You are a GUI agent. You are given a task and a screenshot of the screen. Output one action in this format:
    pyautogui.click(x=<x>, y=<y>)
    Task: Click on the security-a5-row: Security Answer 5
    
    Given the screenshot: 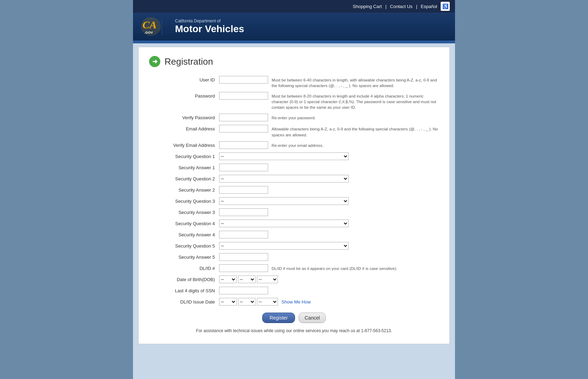 What is the action you would take?
    pyautogui.click(x=294, y=257)
    